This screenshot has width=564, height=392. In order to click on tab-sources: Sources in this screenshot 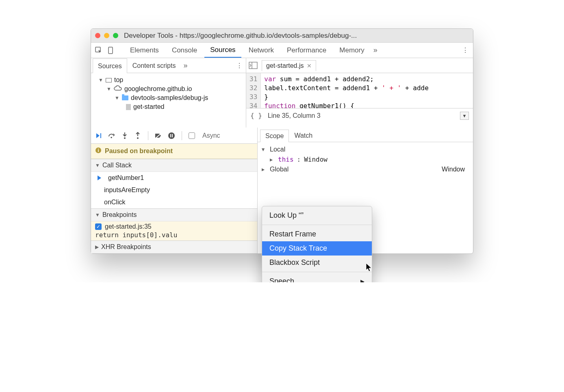, I will do `click(223, 50)`.